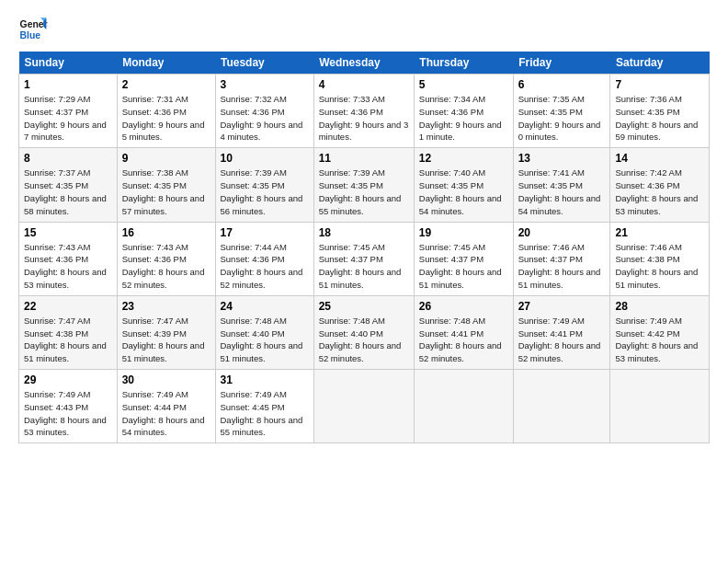  I want to click on day-cell-27: 27Sunrise: 7:49 AMSunset: 4:41 PMDayligh…, so click(562, 332).